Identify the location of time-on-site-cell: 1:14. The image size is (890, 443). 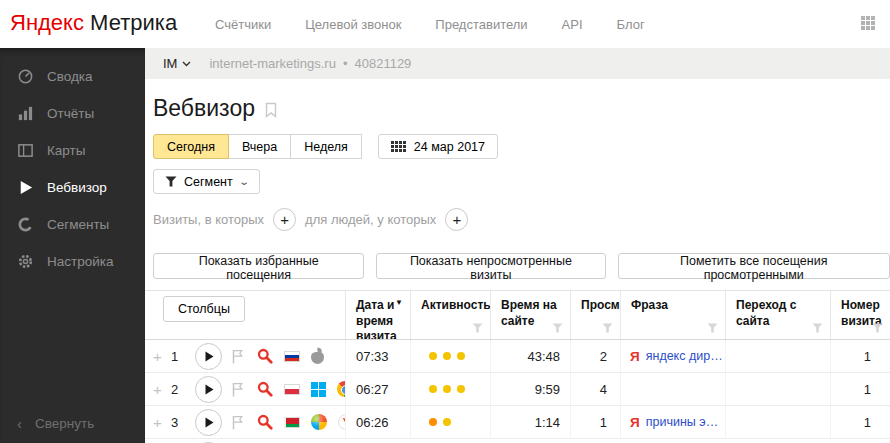
(530, 422).